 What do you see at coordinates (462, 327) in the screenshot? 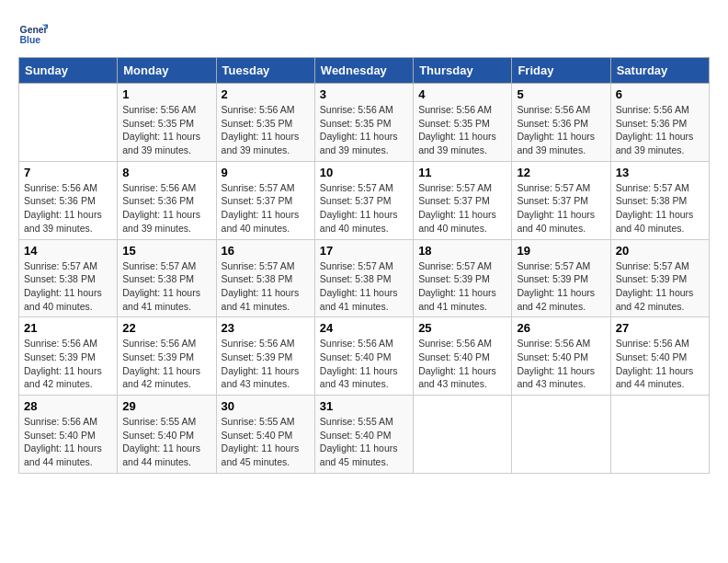
I see `day-number: 25` at bounding box center [462, 327].